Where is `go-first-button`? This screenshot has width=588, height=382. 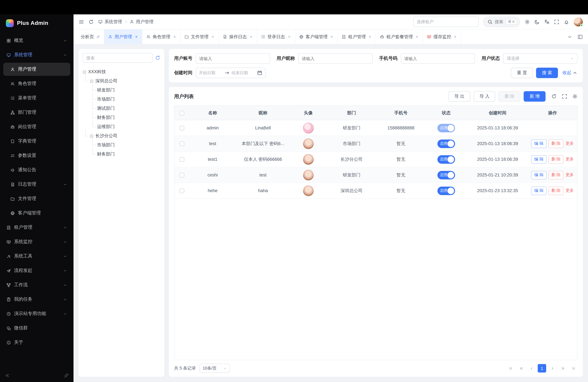
go-first-button is located at coordinates (510, 368).